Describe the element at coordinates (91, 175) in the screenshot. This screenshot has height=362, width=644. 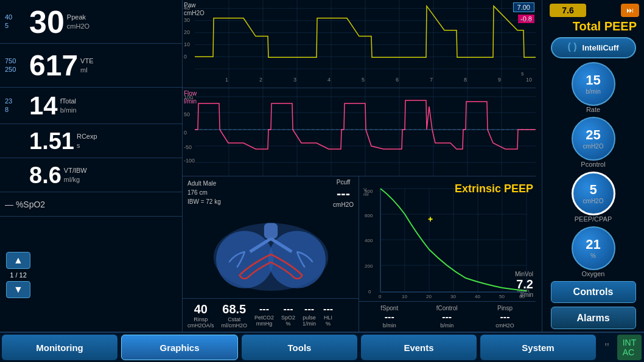
I see `vtibw-row: 8.6 VT/IBW ml/kg` at that location.